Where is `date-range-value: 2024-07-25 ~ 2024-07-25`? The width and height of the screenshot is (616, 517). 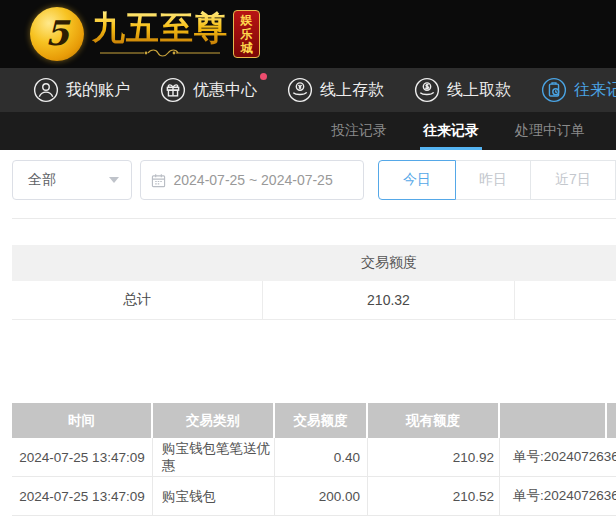 date-range-value: 2024-07-25 ~ 2024-07-25 is located at coordinates (254, 180).